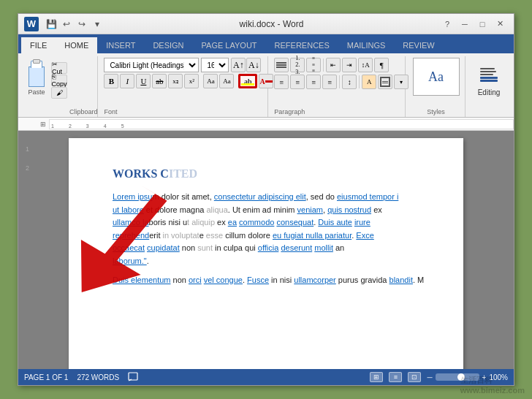  What do you see at coordinates (59, 80) in the screenshot?
I see `copy-btn: ⎘ Copy` at bounding box center [59, 80].